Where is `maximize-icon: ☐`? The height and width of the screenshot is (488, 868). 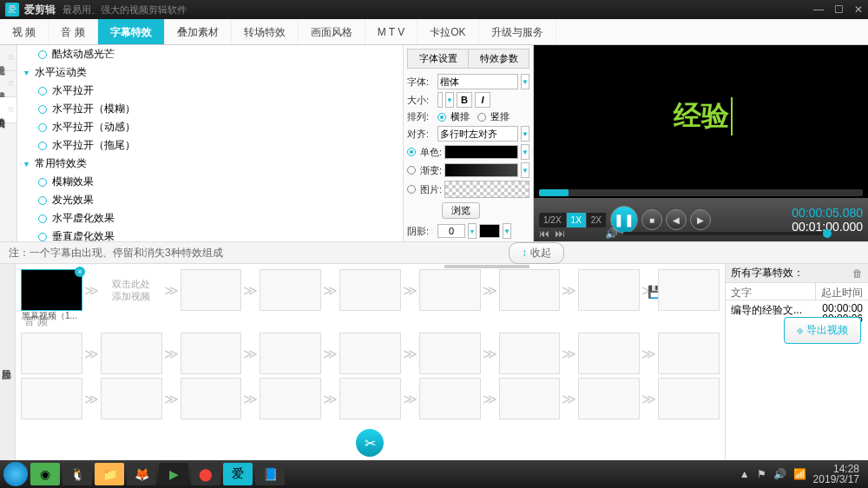
maximize-icon: ☐ is located at coordinates (838, 10).